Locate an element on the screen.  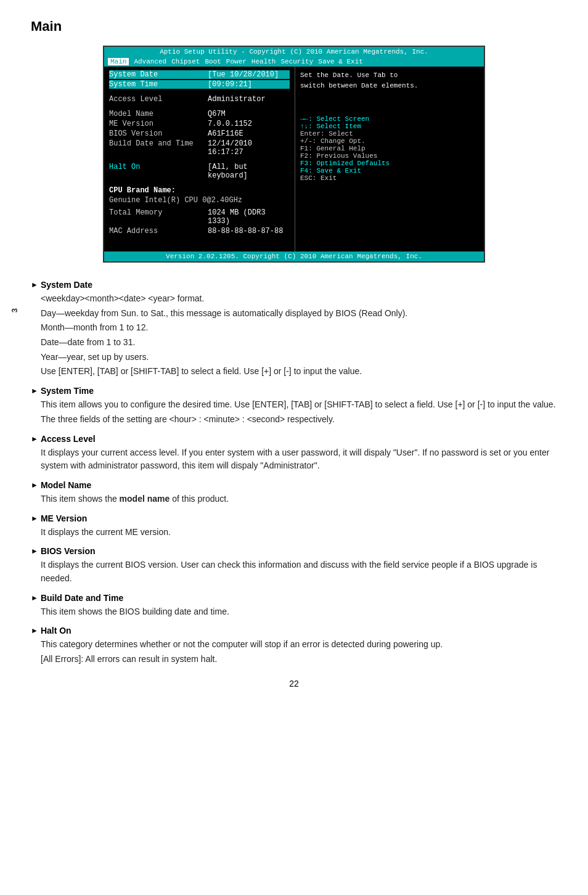
bios-right-panel: Set the Date. Use Tab toswitch between D… is located at coordinates (390, 159).